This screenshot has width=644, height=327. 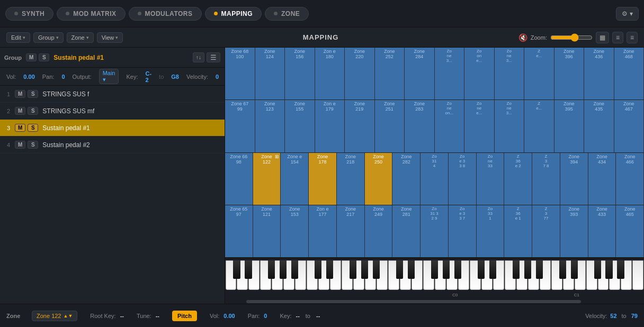 What do you see at coordinates (33, 94) in the screenshot?
I see `solo-1: S` at bounding box center [33, 94].